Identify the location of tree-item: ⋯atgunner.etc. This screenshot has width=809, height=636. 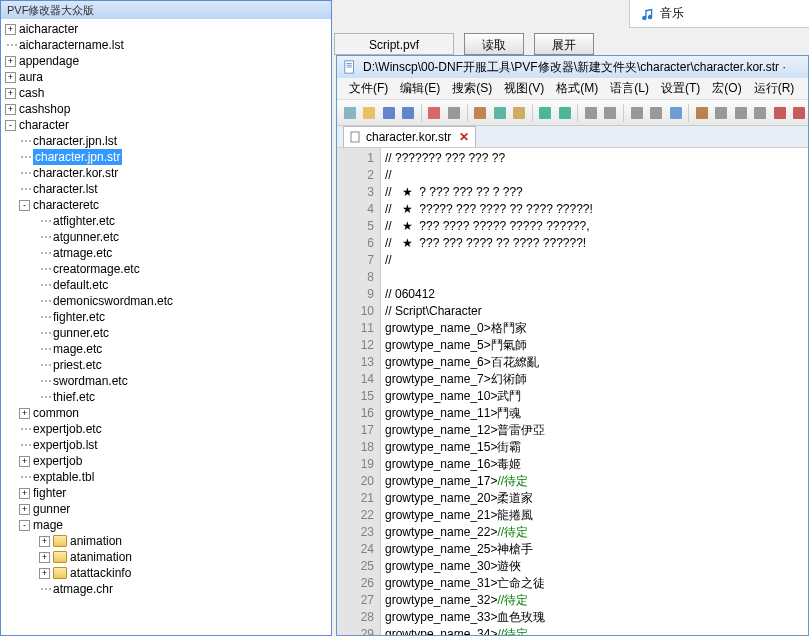
(166, 237).